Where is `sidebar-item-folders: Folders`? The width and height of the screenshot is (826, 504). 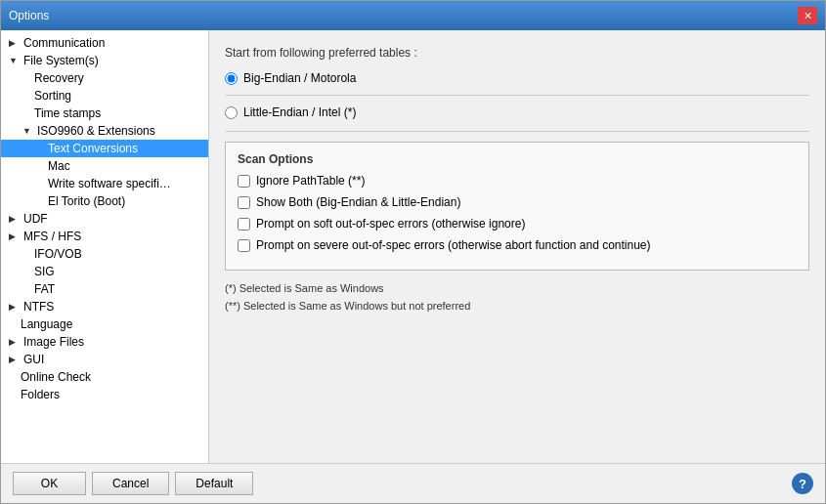
sidebar-item-folders: Folders is located at coordinates (105, 395).